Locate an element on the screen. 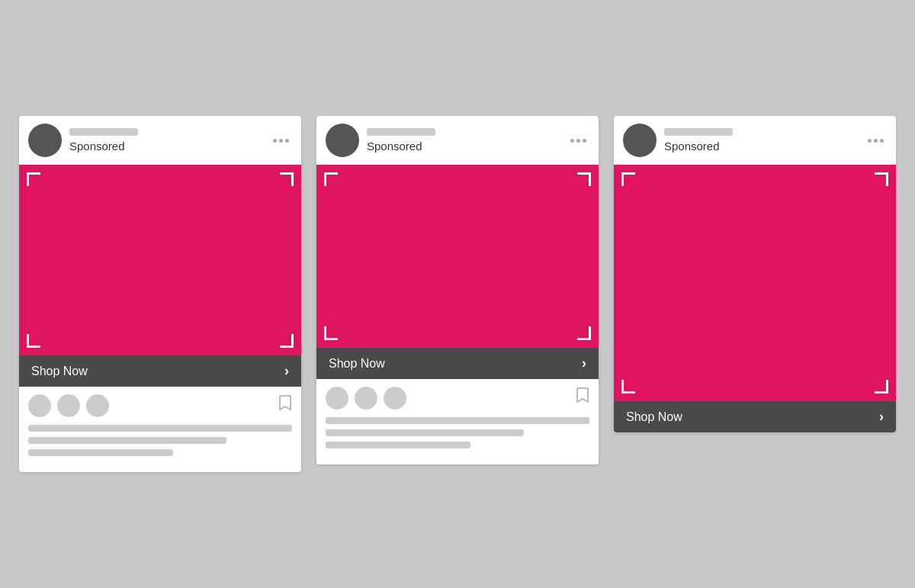  shop-now-label-3: Shop Now is located at coordinates (654, 417).